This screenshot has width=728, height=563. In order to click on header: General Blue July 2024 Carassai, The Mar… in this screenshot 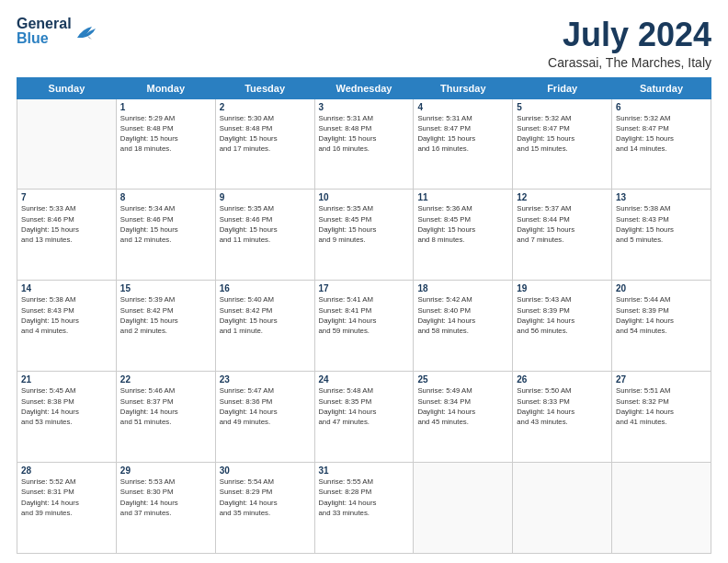, I will do `click(364, 43)`.